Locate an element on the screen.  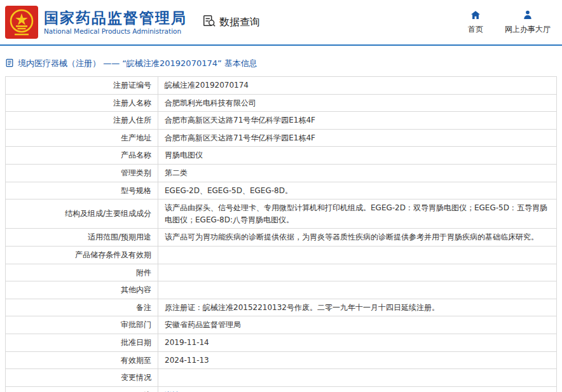
data-query-label: 数据查询 is located at coordinates (240, 23).